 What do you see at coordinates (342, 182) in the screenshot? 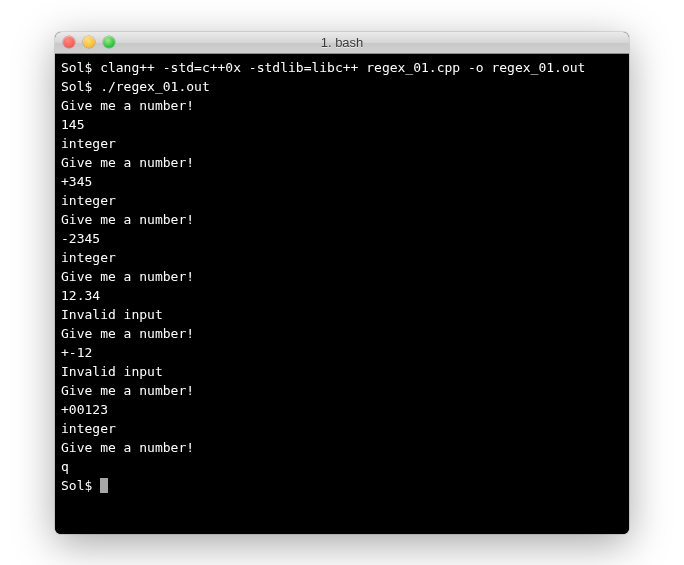
I see `terminal-line: +345` at bounding box center [342, 182].